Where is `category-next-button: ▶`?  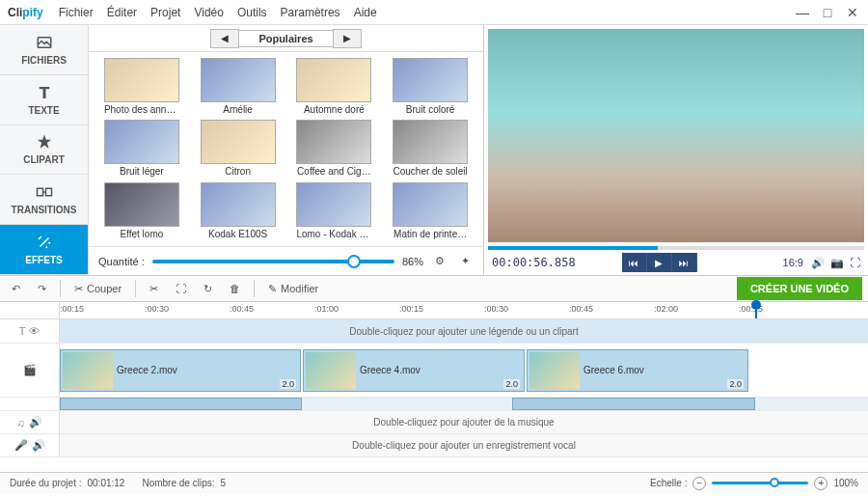
category-next-button: ▶ is located at coordinates (347, 39).